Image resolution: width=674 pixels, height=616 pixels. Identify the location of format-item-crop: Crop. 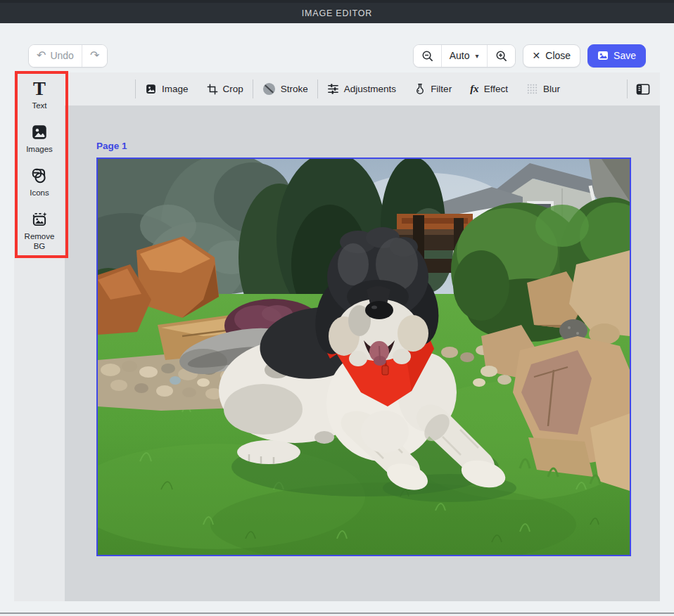
(225, 89).